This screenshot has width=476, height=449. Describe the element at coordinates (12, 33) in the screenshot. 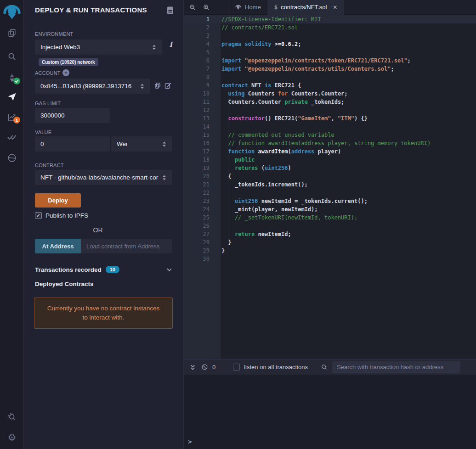

I see `file-explorer-icon` at that location.